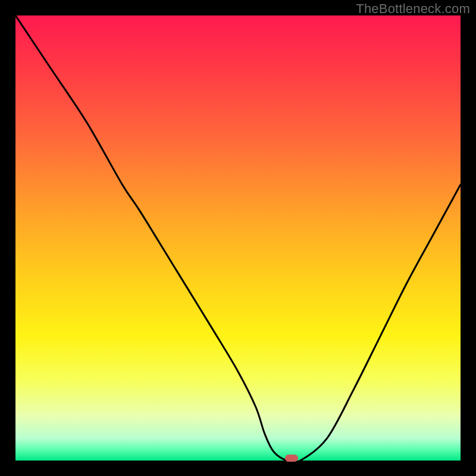  I want to click on watermark-text: TheBottleneck.com, so click(413, 9).